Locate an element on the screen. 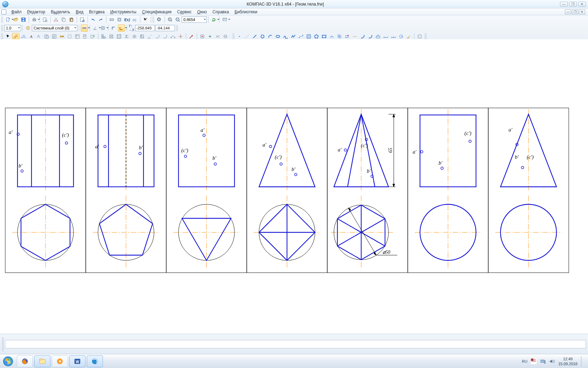  doc-close: ✕ is located at coordinates (582, 12).